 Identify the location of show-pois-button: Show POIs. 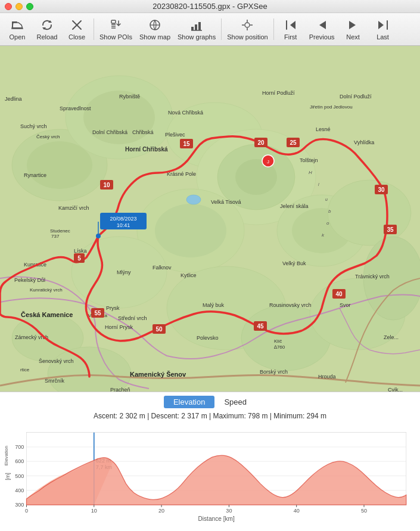
(116, 29).